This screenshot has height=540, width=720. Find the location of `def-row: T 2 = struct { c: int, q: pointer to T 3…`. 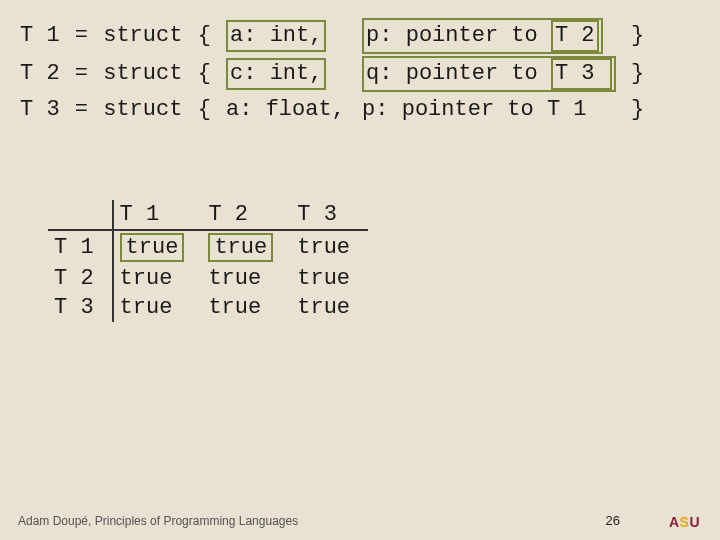

def-row: T 2 = struct { c: int, q: pointer to T 3… is located at coordinates (332, 74).